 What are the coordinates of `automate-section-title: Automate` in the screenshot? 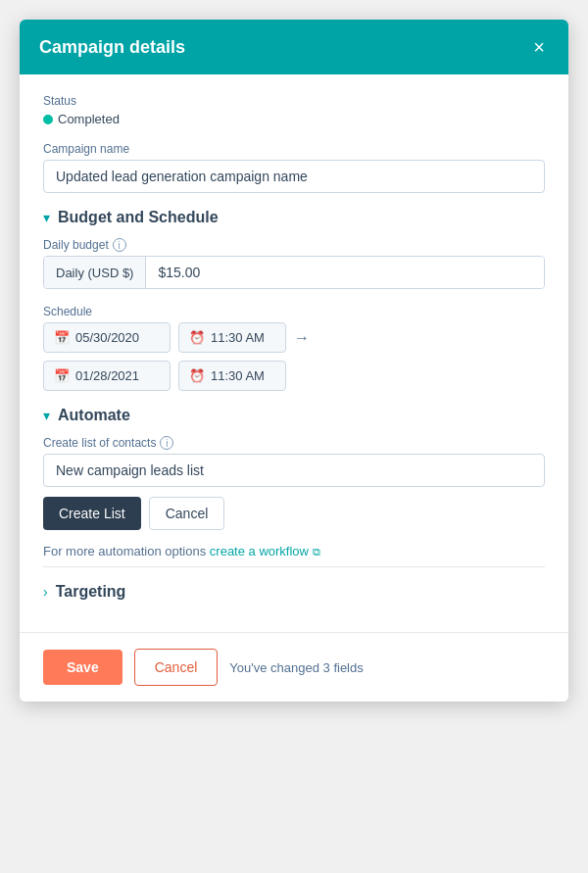 It's located at (94, 415).